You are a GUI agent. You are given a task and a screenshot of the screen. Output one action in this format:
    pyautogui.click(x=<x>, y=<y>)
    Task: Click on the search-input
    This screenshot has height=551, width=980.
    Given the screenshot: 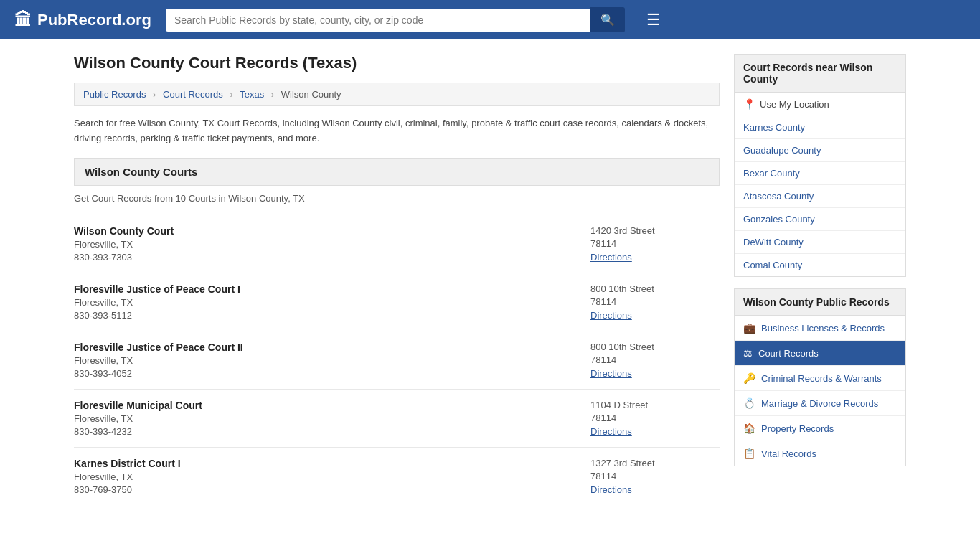 What is the action you would take?
    pyautogui.click(x=378, y=20)
    